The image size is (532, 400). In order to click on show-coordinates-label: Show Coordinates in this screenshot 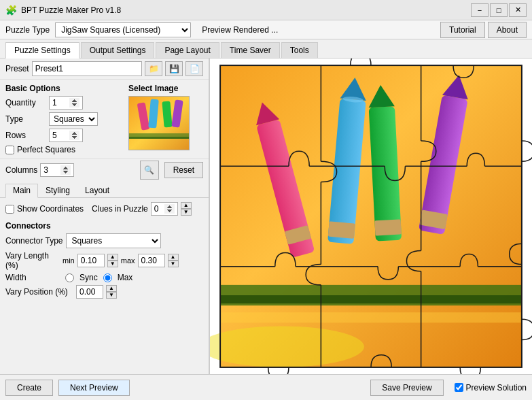, I will do `click(50, 209)`.